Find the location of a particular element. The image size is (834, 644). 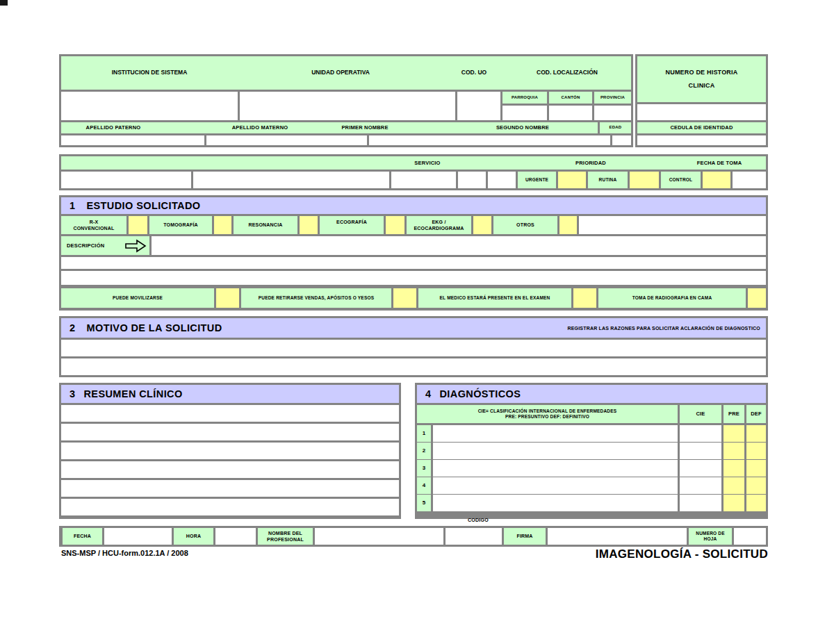

diag-row-5-def-checkbox is located at coordinates (756, 503).